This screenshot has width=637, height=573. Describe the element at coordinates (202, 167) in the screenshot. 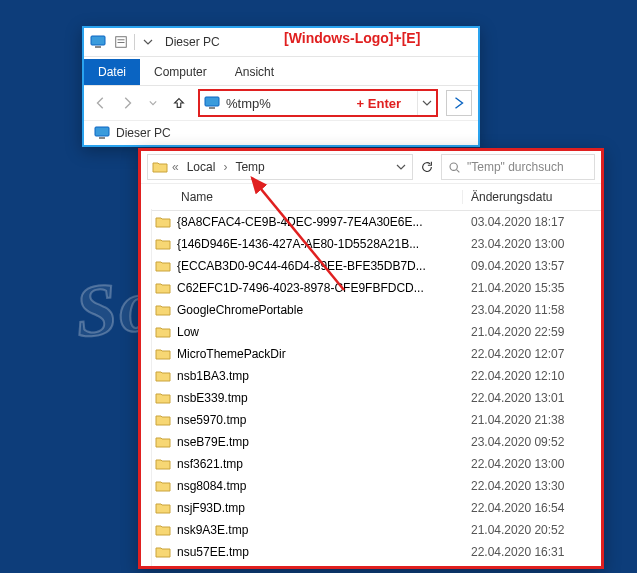

I see `breadcrumb-local: Local` at that location.